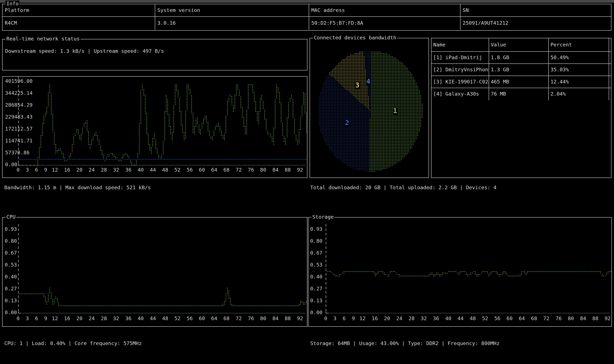 The width and height of the screenshot is (614, 364). I want to click on info-value-mac-address: 50:D2:F5:B7:FD:8A, so click(384, 23).